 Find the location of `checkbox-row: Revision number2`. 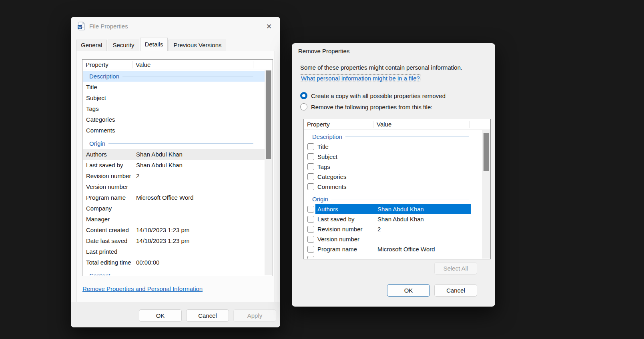

checkbox-row: Revision number2 is located at coordinates (394, 229).